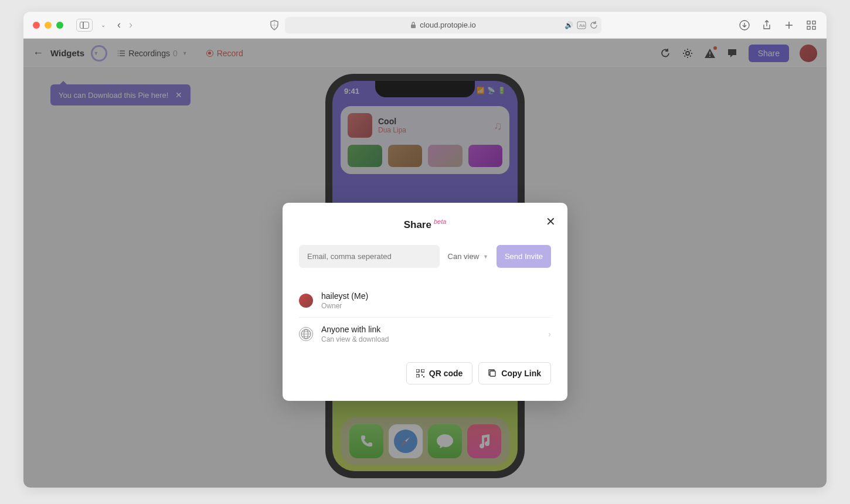 This screenshot has height=504, width=850. Describe the element at coordinates (425, 302) in the screenshot. I see `share-modal: Share beta ✕ Can view ▼ Send Invite hail…` at that location.